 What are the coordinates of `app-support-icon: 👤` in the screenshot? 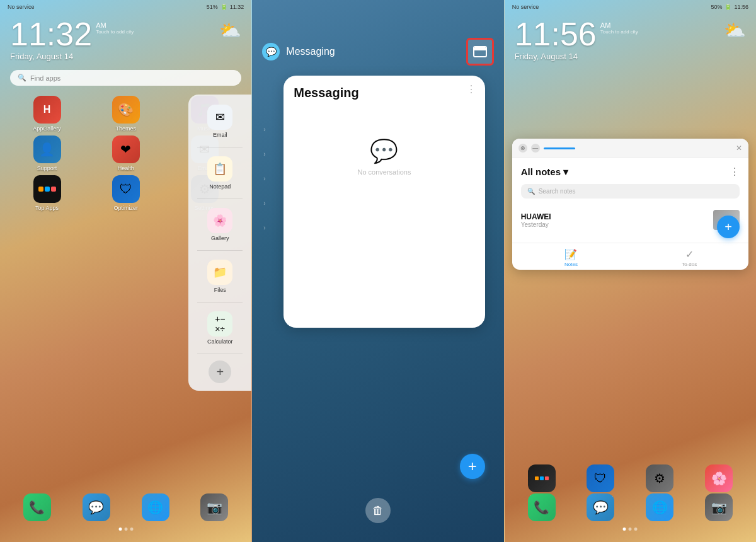 It's located at (47, 149).